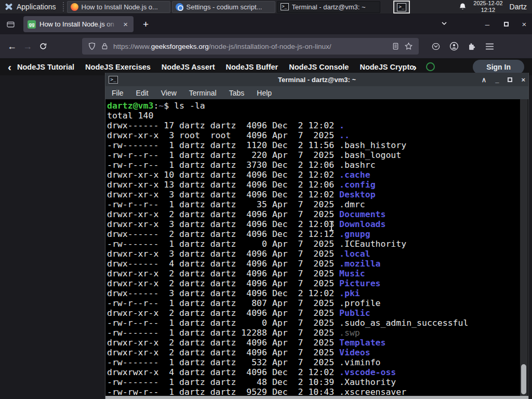 This screenshot has width=532, height=399. What do you see at coordinates (117, 93) in the screenshot?
I see `menu-file: File` at bounding box center [117, 93].